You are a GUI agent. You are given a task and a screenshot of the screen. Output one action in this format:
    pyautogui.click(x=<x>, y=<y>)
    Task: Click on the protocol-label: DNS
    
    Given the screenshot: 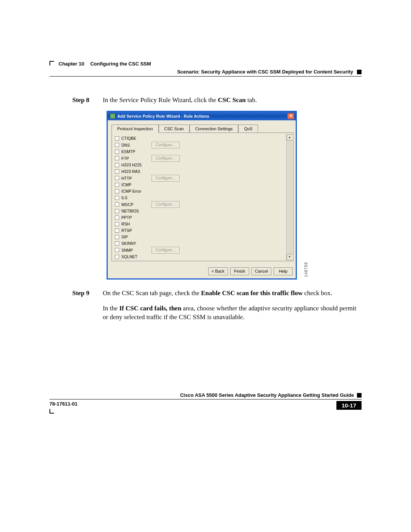 What is the action you would take?
    pyautogui.click(x=126, y=145)
    